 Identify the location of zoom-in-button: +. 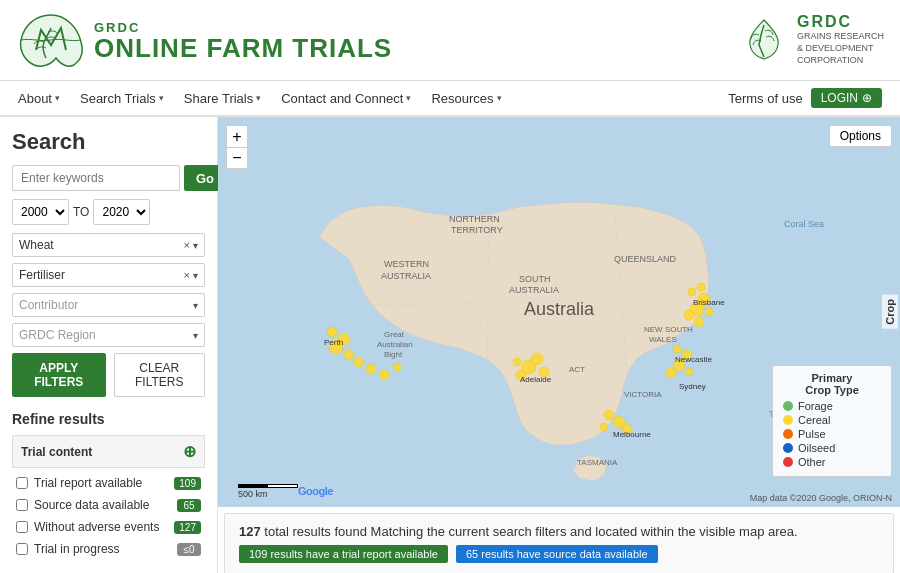
(237, 136).